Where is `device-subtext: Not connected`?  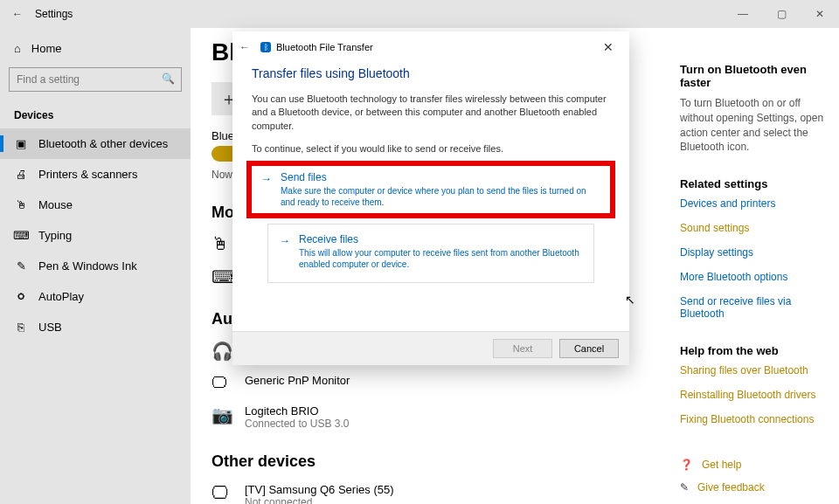
device-subtext: Not connected is located at coordinates (320, 500).